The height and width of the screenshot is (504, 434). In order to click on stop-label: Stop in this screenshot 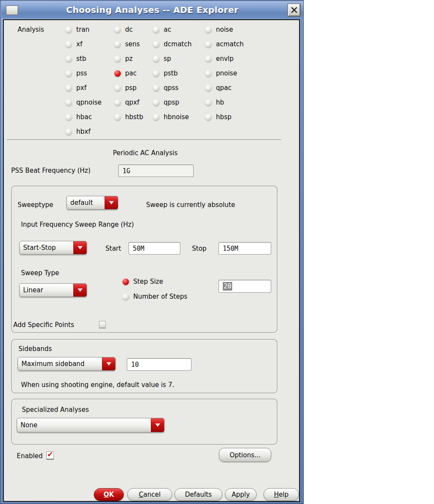, I will do `click(199, 249)`.